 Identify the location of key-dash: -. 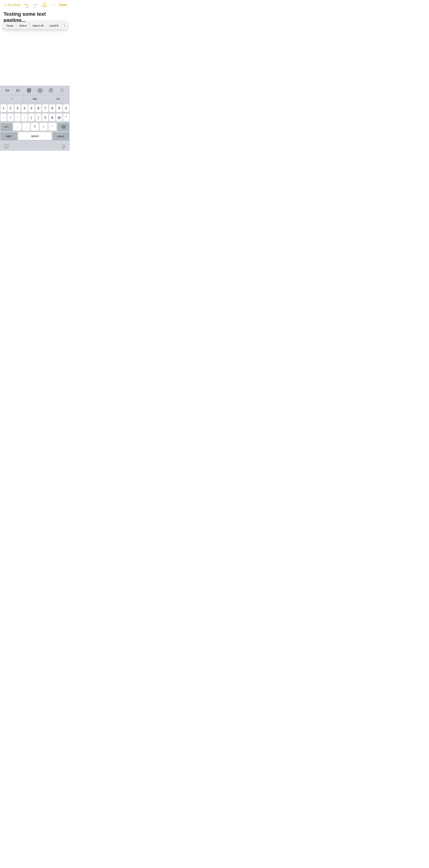
(4, 118).